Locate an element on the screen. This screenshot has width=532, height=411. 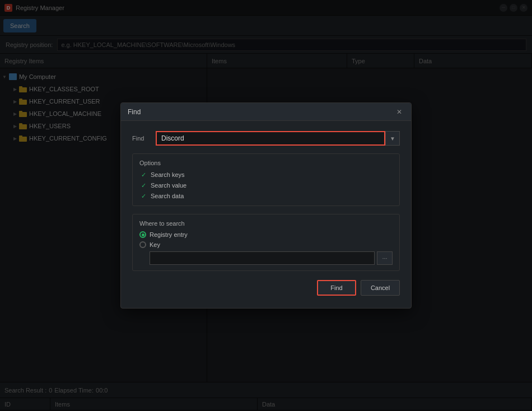
radio-label-key: Key is located at coordinates (155, 245).